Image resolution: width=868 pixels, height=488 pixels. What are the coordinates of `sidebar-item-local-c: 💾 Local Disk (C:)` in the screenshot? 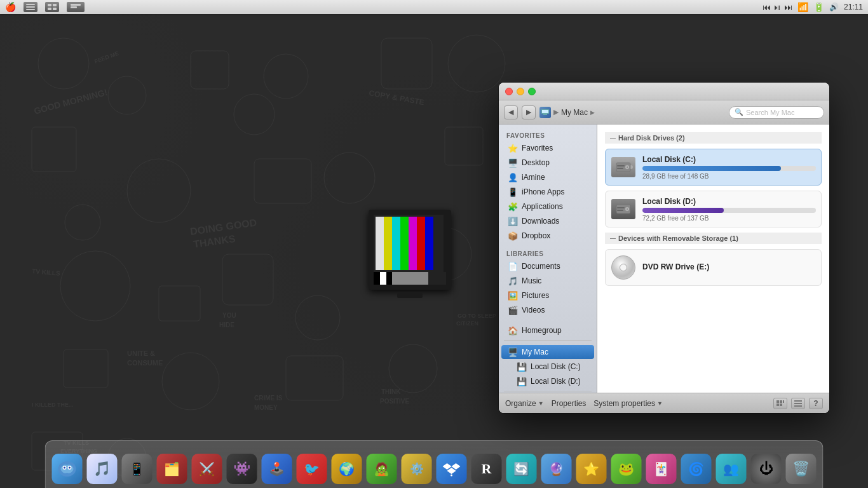 It's located at (548, 367).